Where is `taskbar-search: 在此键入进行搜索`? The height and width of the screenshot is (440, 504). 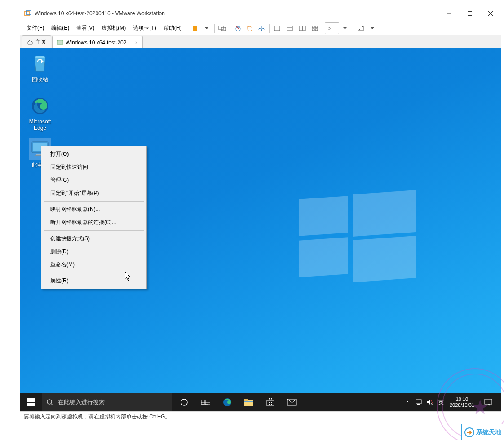
taskbar-search: 在此键入进行搜索 is located at coordinates (107, 402).